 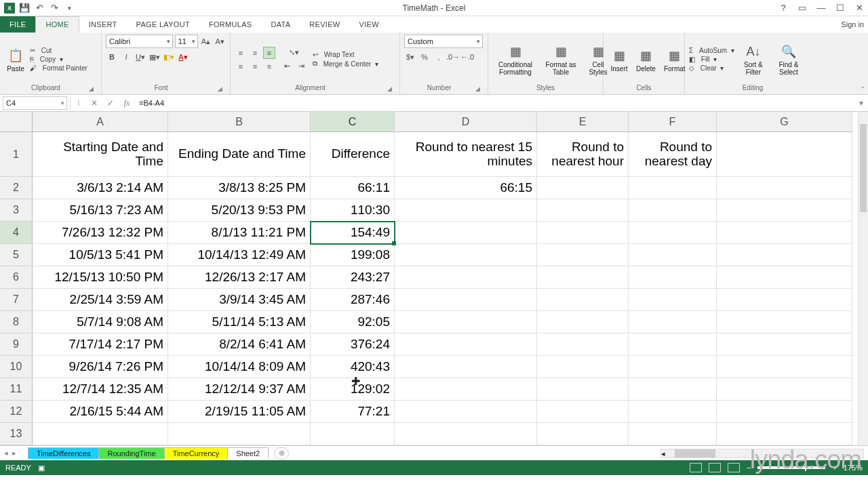 I want to click on cell-F7, so click(x=673, y=300).